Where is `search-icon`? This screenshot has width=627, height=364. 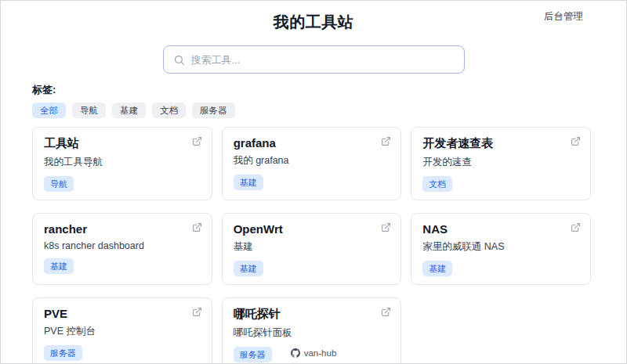 search-icon is located at coordinates (179, 59).